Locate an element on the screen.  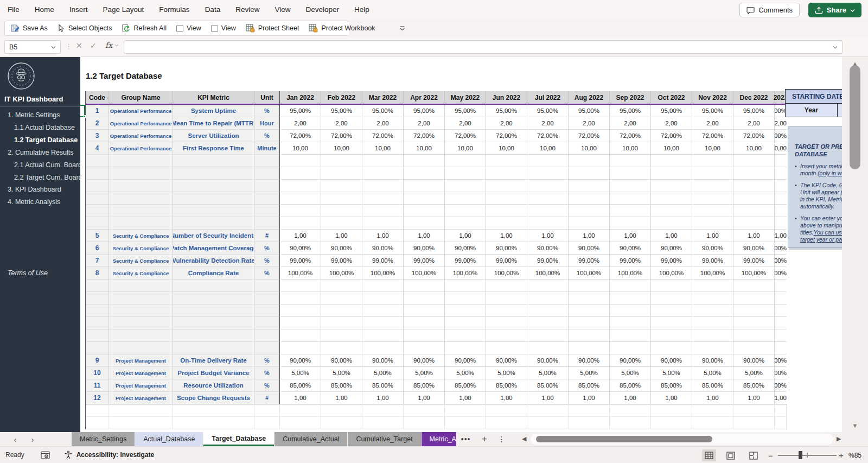
value-cell: 5,00% is located at coordinates (672, 373).